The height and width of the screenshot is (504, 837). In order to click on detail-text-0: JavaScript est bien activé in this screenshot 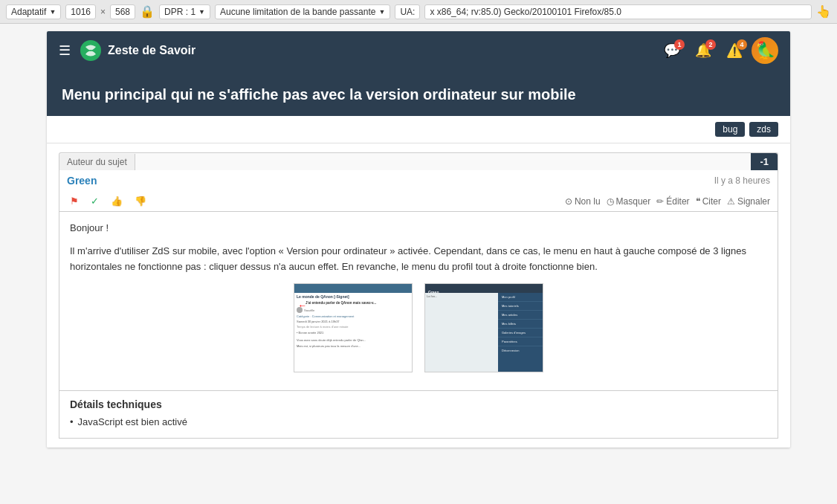, I will do `click(132, 422)`.